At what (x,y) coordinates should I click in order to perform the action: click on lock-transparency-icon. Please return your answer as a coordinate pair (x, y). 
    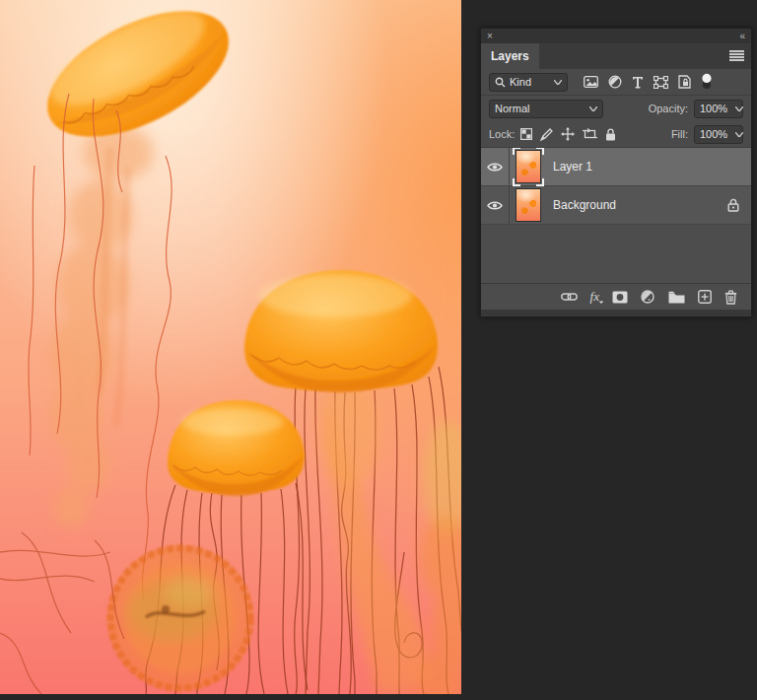
    Looking at the image, I should click on (526, 134).